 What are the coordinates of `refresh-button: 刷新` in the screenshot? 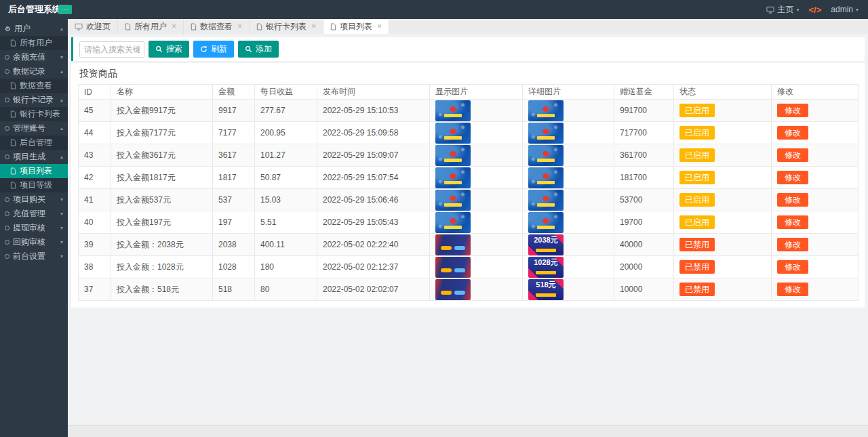 It's located at (214, 49).